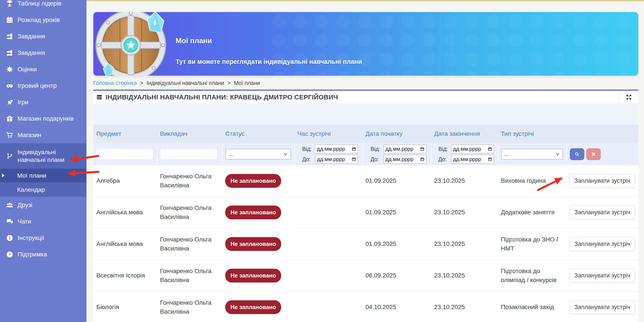 The width and height of the screenshot is (644, 322). What do you see at coordinates (336, 149) in the screenshot?
I see `meeting-time-from-input: дд.мм.рррр` at bounding box center [336, 149].